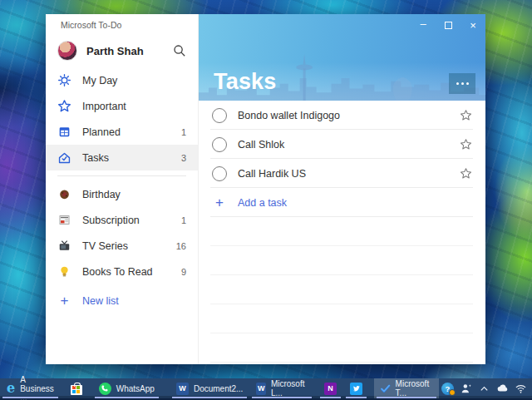  Describe the element at coordinates (135, 389) in the screenshot. I see `taskbar-button-label: WhatsApp` at that location.